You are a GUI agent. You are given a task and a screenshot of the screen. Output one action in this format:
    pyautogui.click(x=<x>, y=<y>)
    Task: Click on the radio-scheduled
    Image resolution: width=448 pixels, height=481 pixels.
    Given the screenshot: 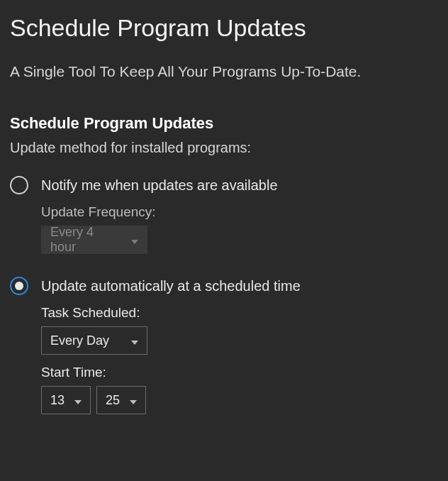 What is the action you would take?
    pyautogui.click(x=19, y=286)
    